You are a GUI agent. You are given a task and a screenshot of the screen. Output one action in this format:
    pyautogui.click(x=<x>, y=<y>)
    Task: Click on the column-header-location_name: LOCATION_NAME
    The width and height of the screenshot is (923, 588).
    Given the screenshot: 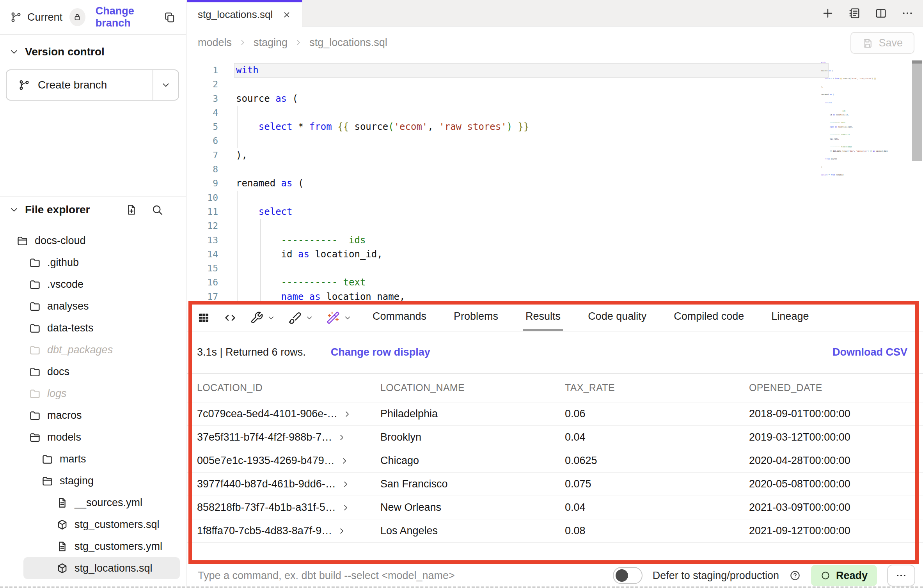 What is the action you would take?
    pyautogui.click(x=473, y=388)
    